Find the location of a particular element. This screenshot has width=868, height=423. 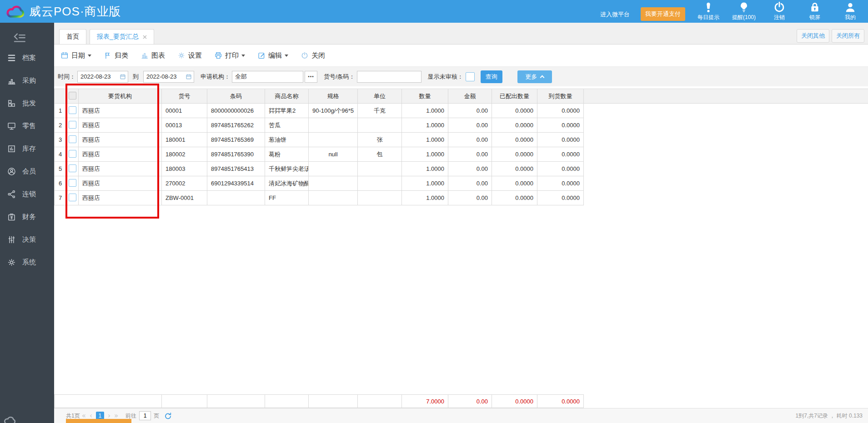

print-button-label: 打印 is located at coordinates (232, 55).